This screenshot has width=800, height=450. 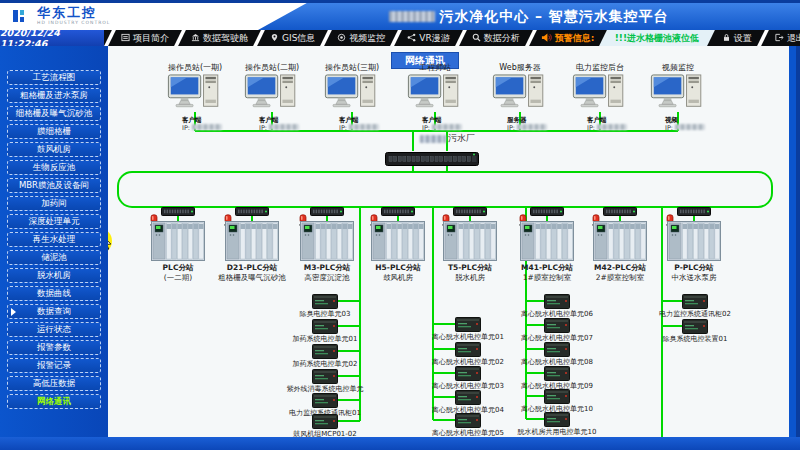 What do you see at coordinates (14, 312) in the screenshot?
I see `submenu-marker-icon` at bounding box center [14, 312].